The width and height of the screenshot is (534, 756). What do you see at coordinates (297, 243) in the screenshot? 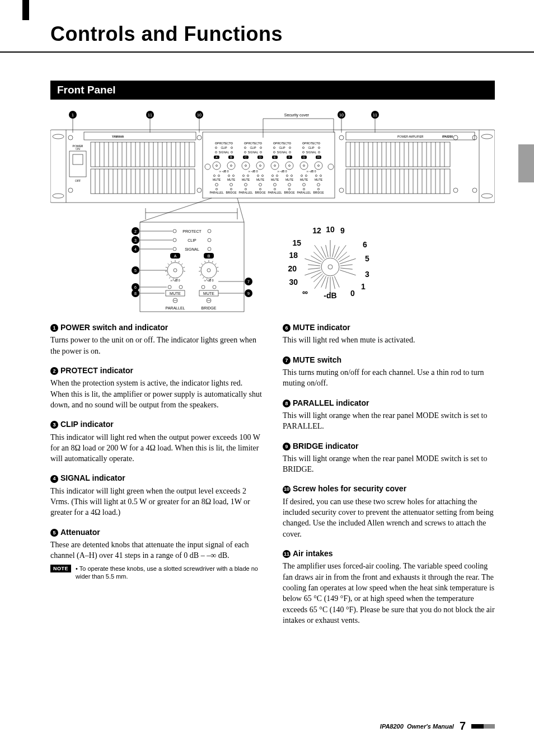
I see `svg-text: 15` at bounding box center [297, 243].